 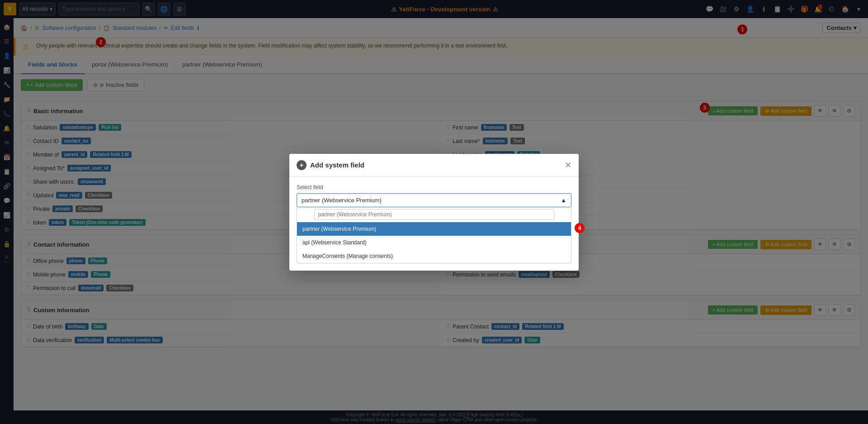 I want to click on modal-header: + Add system field ✕, so click(x=434, y=166).